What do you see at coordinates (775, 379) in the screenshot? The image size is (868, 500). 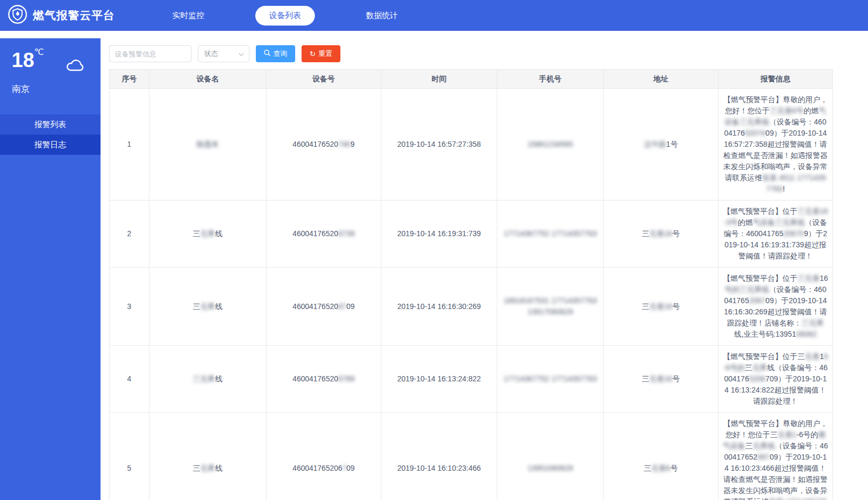 I see `cell-alarm-message: 【燃气预警平台】位于三元巷16-6号的三元果线（设备编号：46004176520…` at bounding box center [775, 379].